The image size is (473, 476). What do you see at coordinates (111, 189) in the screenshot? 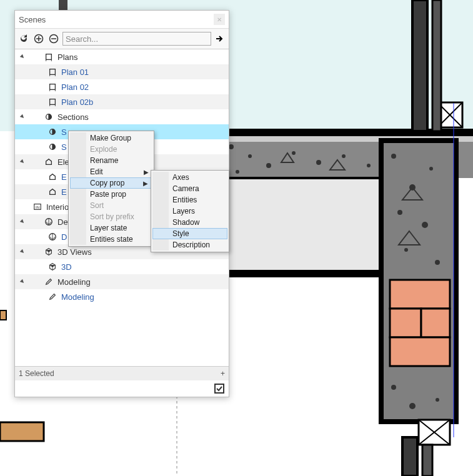
I see `context-menu: Make GroupExplodeRenameEdit▶Copy prop▶Pa…` at bounding box center [111, 189].